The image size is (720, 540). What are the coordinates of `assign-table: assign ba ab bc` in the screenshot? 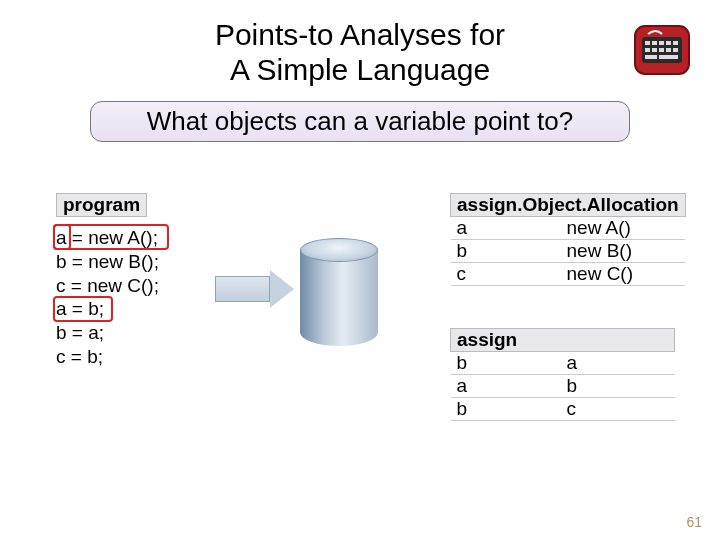 It's located at (562, 374).